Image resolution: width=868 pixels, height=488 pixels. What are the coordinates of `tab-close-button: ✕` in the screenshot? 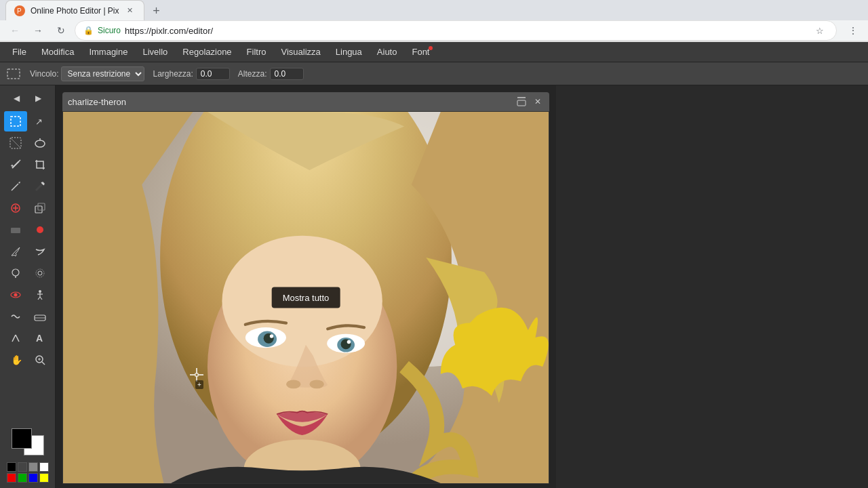 It's located at (130, 11).